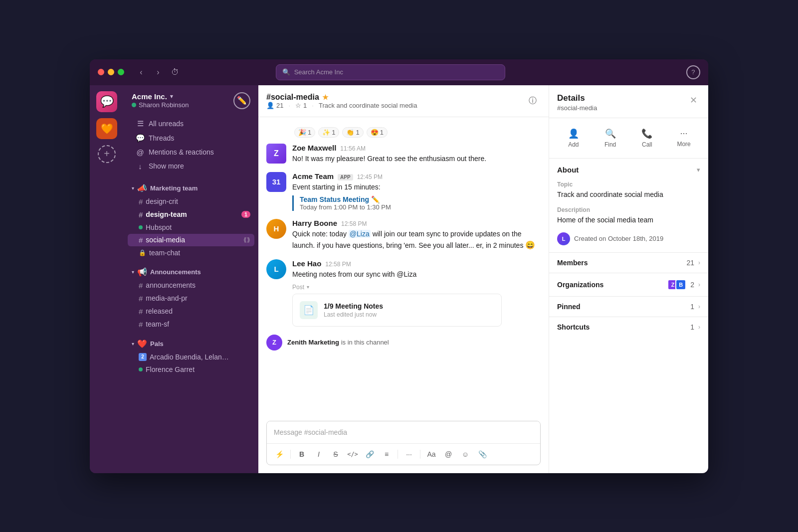 This screenshot has width=798, height=532. What do you see at coordinates (353, 454) in the screenshot?
I see `code-button: </>` at bounding box center [353, 454].